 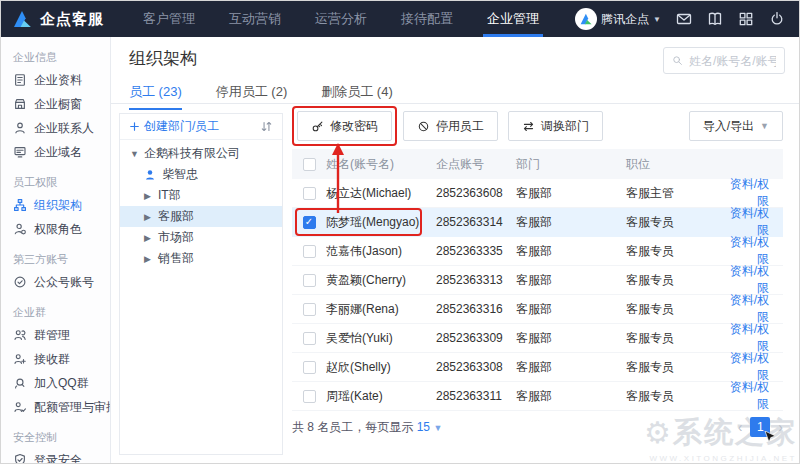 I want to click on avatar, so click(x=586, y=19).